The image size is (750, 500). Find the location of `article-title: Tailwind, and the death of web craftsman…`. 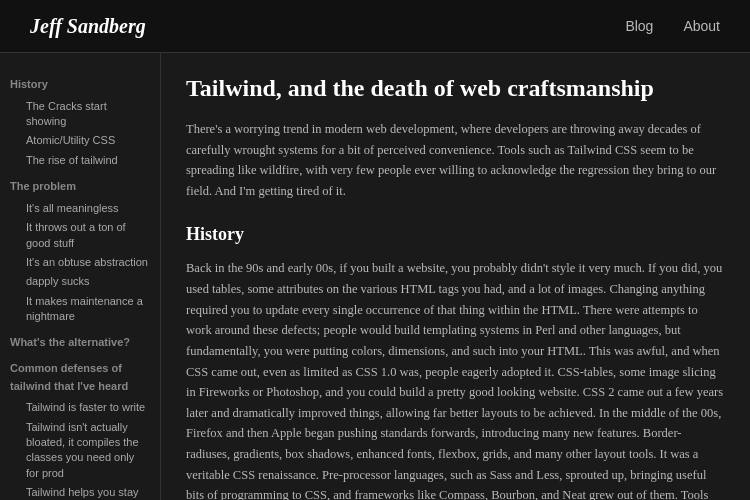

article-title: Tailwind, and the death of web craftsman… is located at coordinates (456, 88).